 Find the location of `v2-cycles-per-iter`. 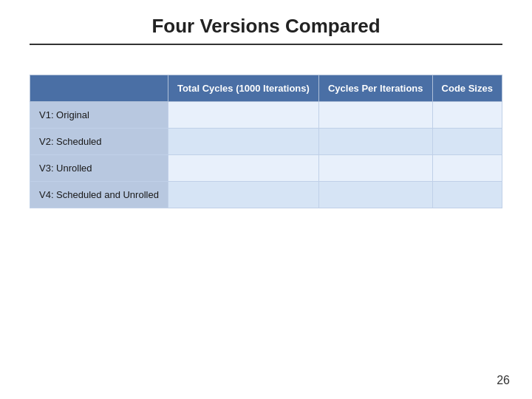

v2-cycles-per-iter is located at coordinates (375, 142).